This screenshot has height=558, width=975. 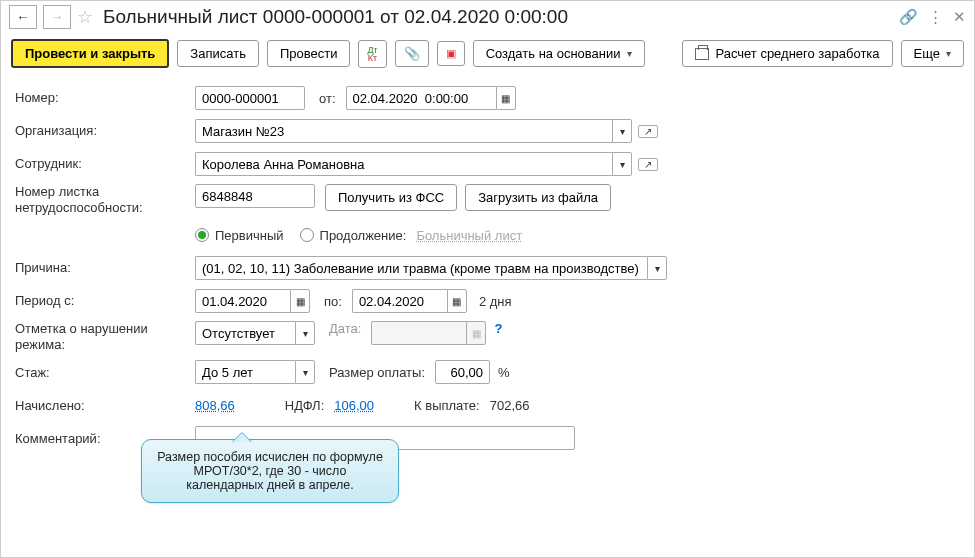 What do you see at coordinates (305, 406) in the screenshot?
I see `label-ndfl: НДФЛ:` at bounding box center [305, 406].